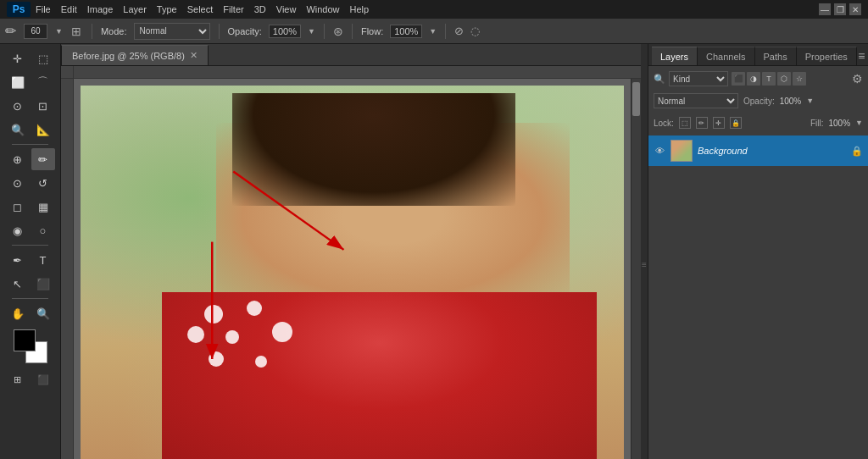 The width and height of the screenshot is (868, 459). What do you see at coordinates (18, 183) in the screenshot?
I see `clone-stamp-button: ⊙` at bounding box center [18, 183].